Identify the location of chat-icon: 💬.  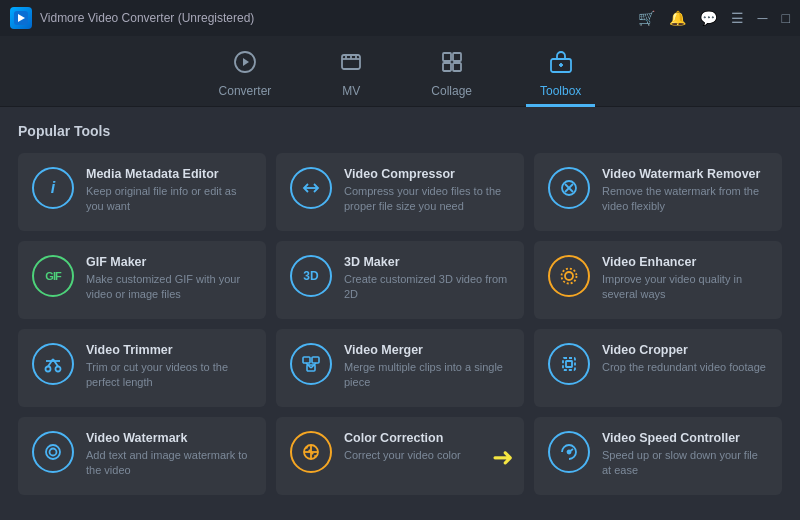
(708, 18).